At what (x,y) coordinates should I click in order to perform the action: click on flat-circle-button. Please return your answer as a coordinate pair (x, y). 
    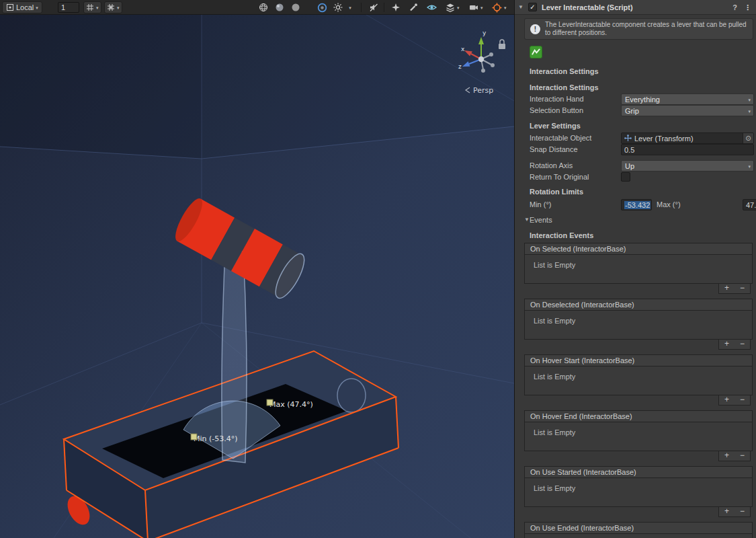
    Looking at the image, I should click on (296, 7).